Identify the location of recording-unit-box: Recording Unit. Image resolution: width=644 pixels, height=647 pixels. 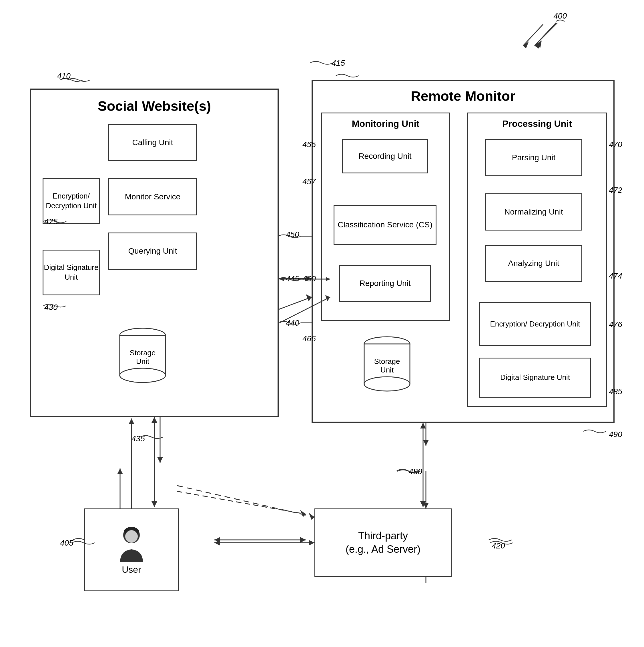
(385, 156).